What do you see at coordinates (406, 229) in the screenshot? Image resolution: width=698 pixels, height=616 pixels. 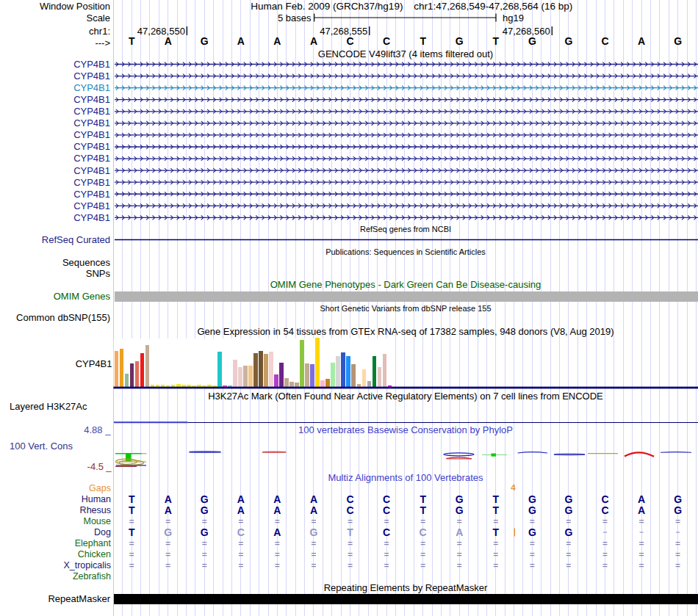 I see `svg-text: RefSeq genes from NCBI` at bounding box center [406, 229].